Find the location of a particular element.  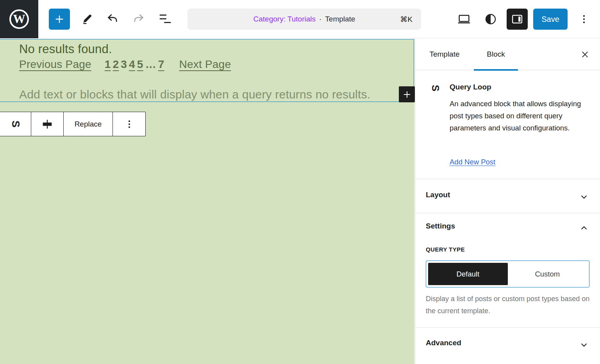

sidebar-panel-icon is located at coordinates (517, 19).